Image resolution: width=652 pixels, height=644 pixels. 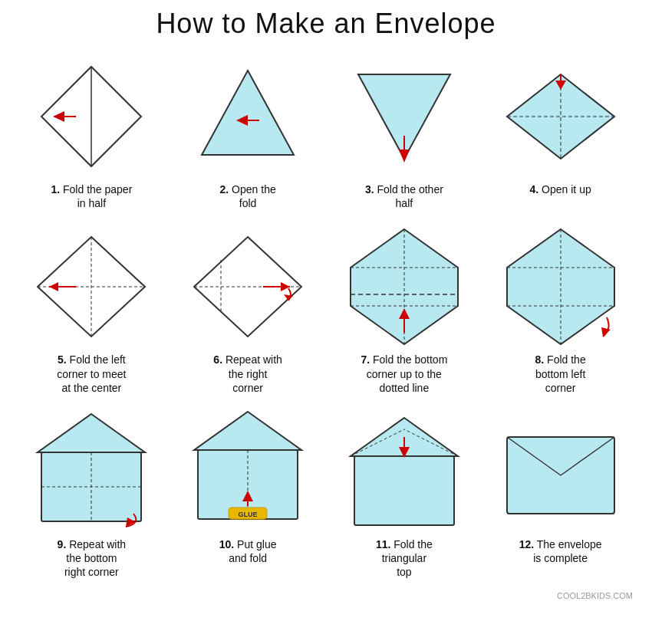 I want to click on step-4-label: 4. Open it up, so click(x=561, y=189).